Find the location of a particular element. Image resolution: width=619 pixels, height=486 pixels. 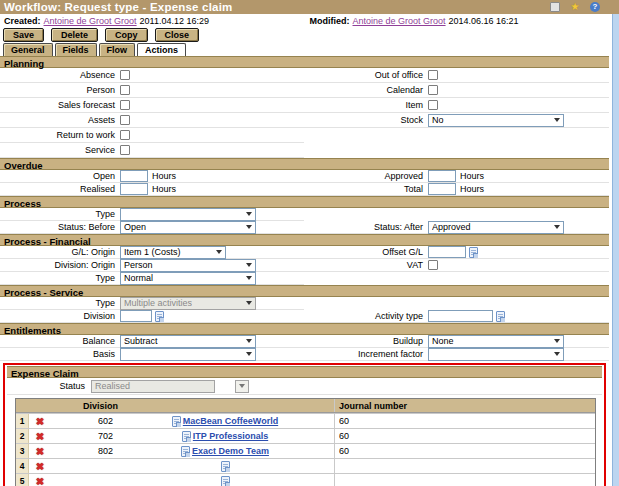

close-button: Close is located at coordinates (178, 35).